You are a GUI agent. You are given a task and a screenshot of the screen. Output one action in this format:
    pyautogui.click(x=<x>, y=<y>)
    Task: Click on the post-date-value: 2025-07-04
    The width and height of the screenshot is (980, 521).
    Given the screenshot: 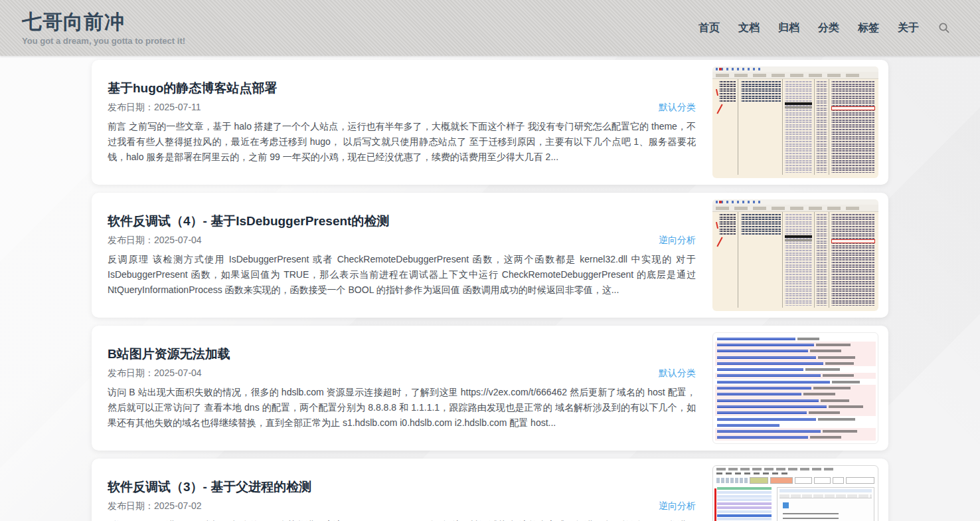 What is the action you would take?
    pyautogui.click(x=178, y=373)
    